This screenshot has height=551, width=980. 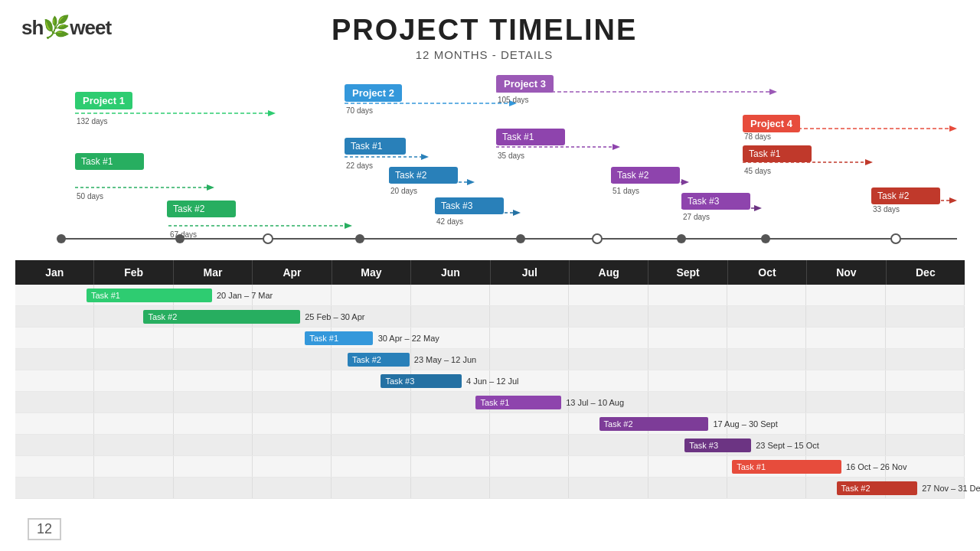 I want to click on table-row: Task #130 Apr – 22 May, so click(x=490, y=338).